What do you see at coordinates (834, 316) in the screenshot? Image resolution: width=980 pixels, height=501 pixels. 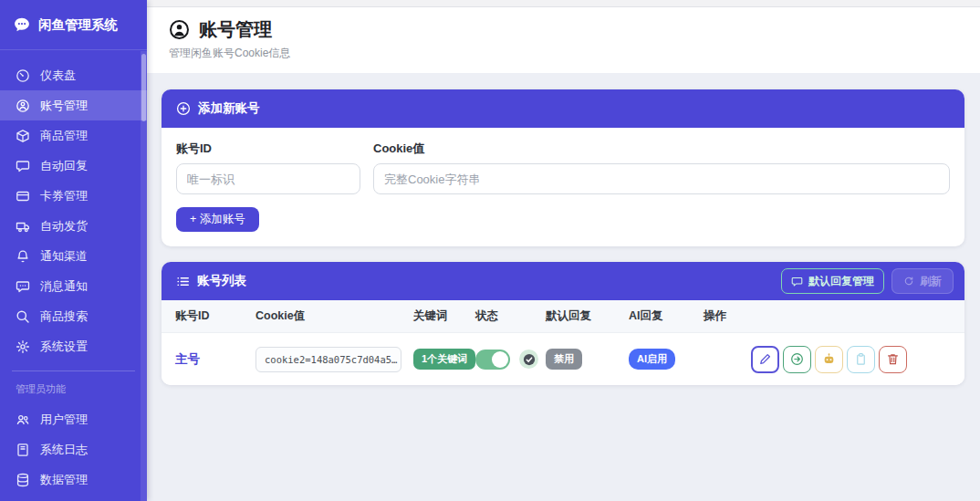 I see `col-header-actions: 操作` at bounding box center [834, 316].